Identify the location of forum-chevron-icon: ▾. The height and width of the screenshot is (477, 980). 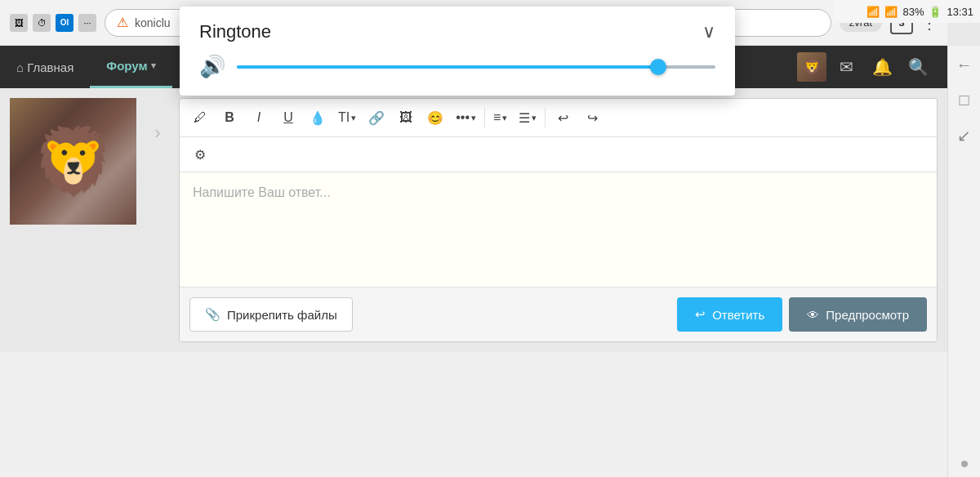
(154, 65).